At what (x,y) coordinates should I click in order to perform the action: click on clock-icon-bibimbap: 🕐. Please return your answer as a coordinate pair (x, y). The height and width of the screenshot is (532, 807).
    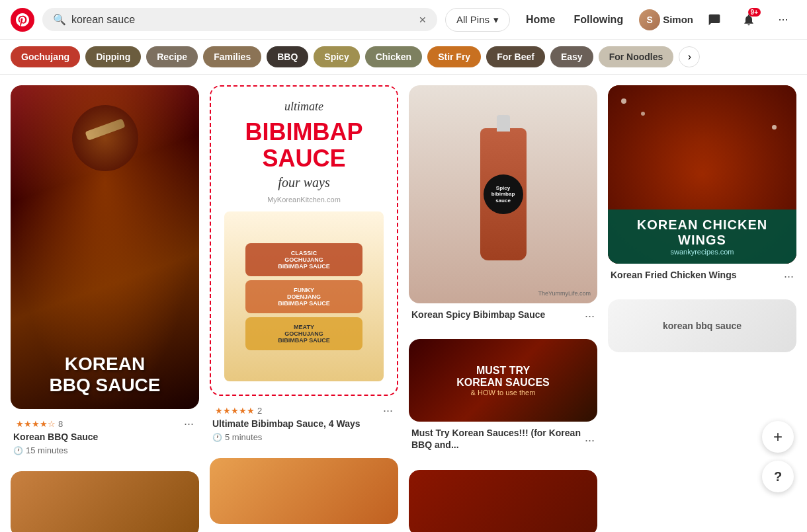
    Looking at the image, I should click on (217, 437).